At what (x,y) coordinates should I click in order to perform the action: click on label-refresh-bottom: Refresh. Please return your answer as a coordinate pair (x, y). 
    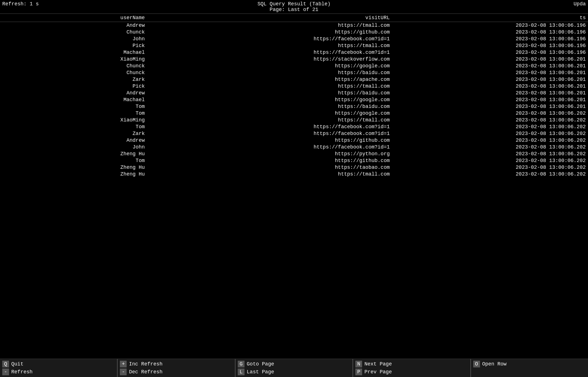
    Looking at the image, I should click on (22, 372).